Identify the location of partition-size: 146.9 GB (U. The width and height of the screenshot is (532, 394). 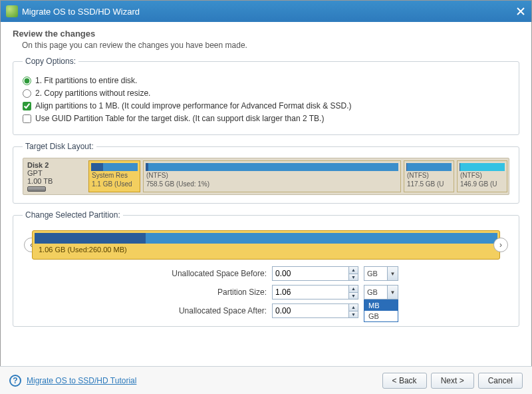
(482, 184).